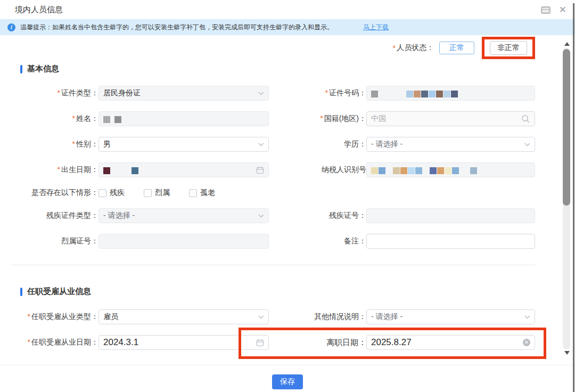 The height and width of the screenshot is (392, 575). Describe the element at coordinates (324, 144) in the screenshot. I see `education-label: 学历` at that location.